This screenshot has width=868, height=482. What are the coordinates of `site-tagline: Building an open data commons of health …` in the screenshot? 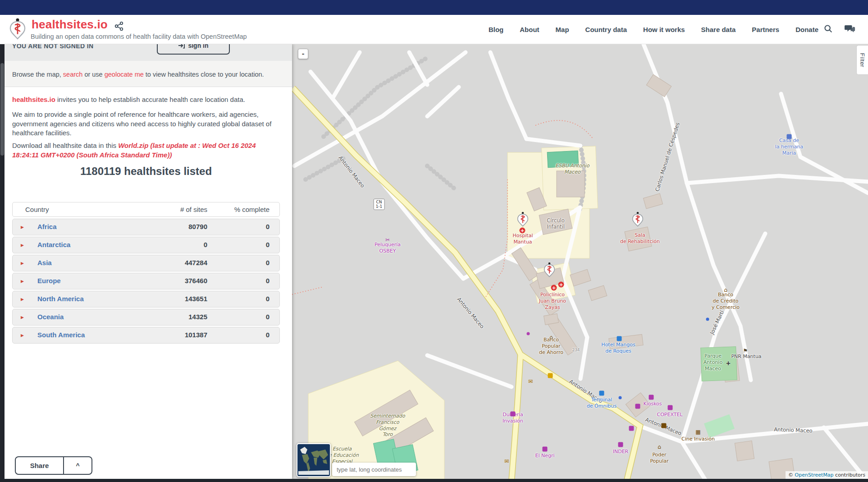 It's located at (139, 37).